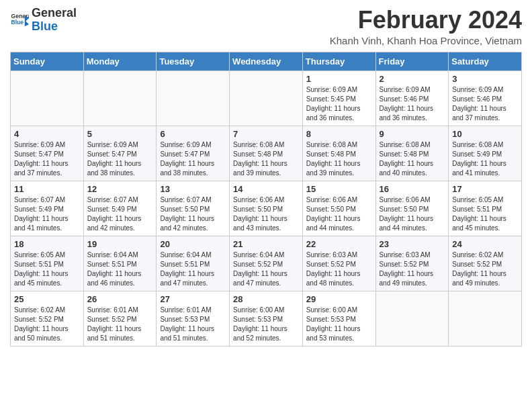 This screenshot has width=532, height=411. Describe the element at coordinates (339, 98) in the screenshot. I see `calendar-cell: 1Sunrise: 6:09 AM Sunset: 5:45 PM Daylig…` at that location.